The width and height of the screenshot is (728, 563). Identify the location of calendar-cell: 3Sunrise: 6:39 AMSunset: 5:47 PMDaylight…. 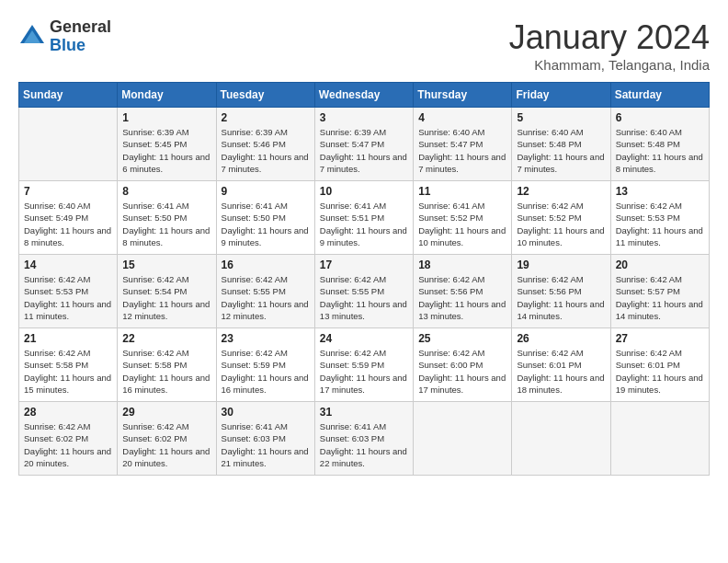
(364, 144).